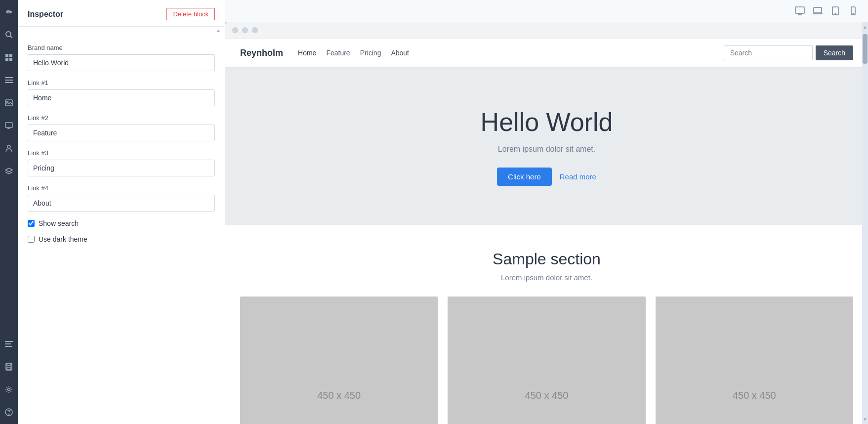 This screenshot has width=868, height=424. What do you see at coordinates (122, 143) in the screenshot?
I see `inspector-body: Brand name Link #1 Link #2 Link #3 Link …` at bounding box center [122, 143].